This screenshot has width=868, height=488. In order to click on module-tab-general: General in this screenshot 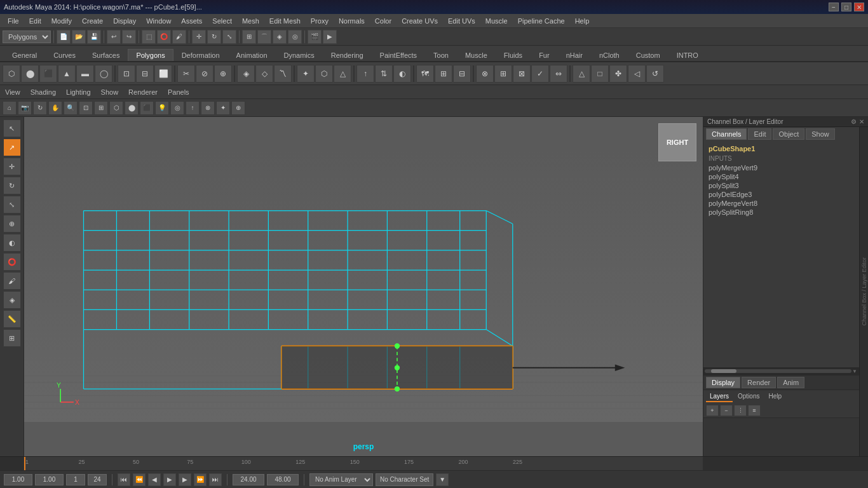, I will do `click(24, 55)`.